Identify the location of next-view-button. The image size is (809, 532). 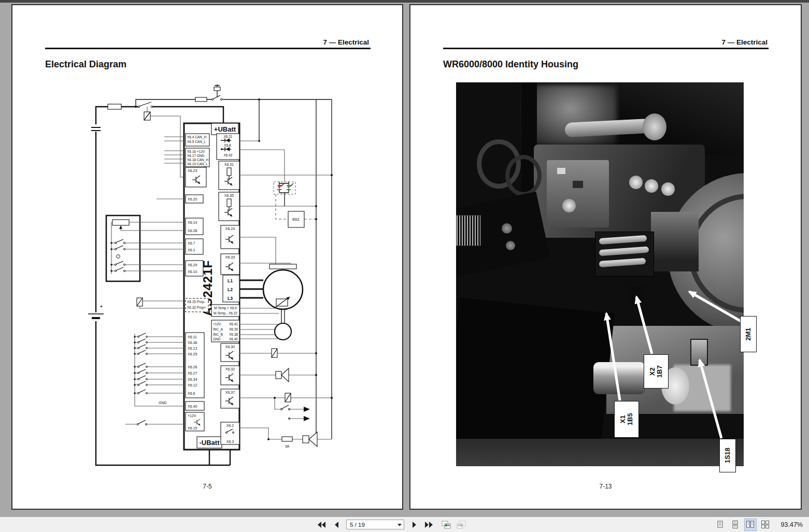
(461, 525).